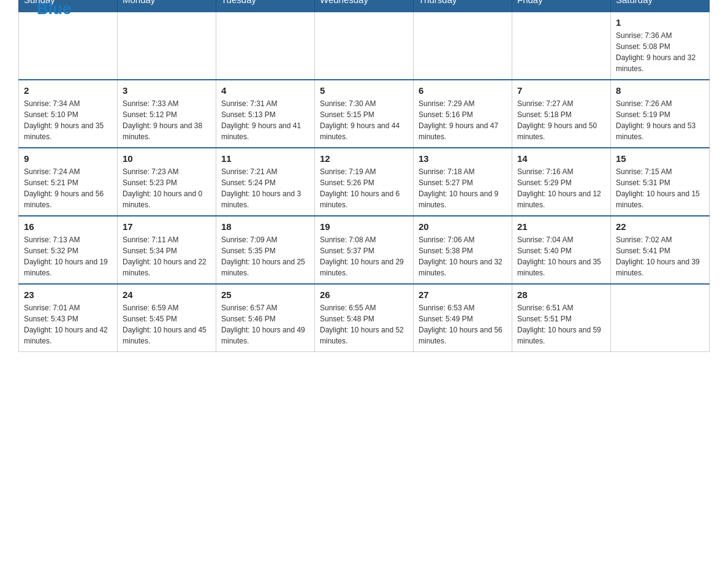 This screenshot has height=563, width=728. I want to click on day-info: Sunrise: 7:23 AM Sunset: 5:23 PM Dayligh…, so click(167, 188).